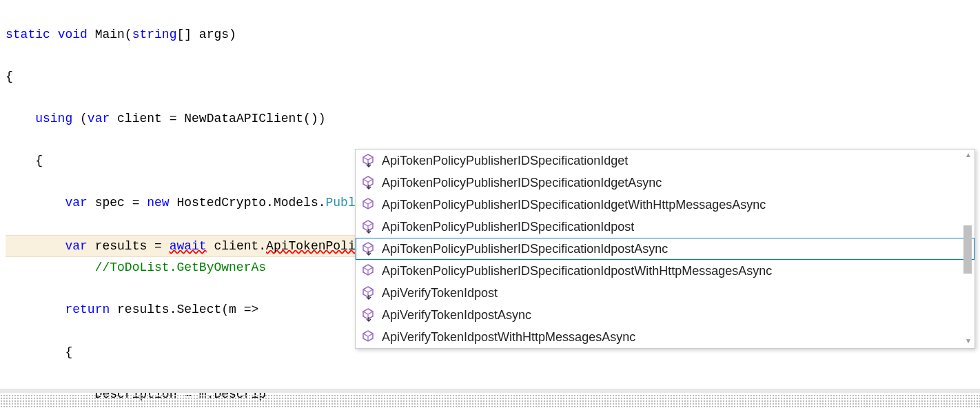 The image size is (980, 408). Describe the element at coordinates (665, 315) in the screenshot. I see `intellisense-item: ApiVerifyTokenIdpostAsync` at that location.